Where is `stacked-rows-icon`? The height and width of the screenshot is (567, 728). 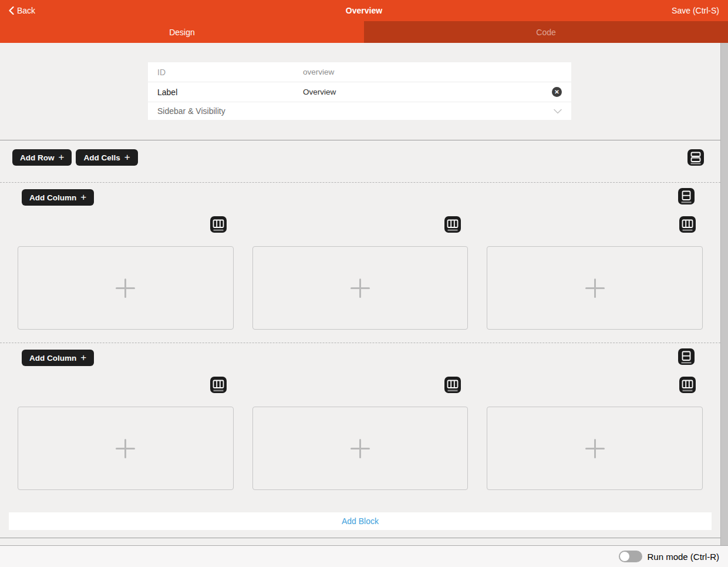 stacked-rows-icon is located at coordinates (696, 159).